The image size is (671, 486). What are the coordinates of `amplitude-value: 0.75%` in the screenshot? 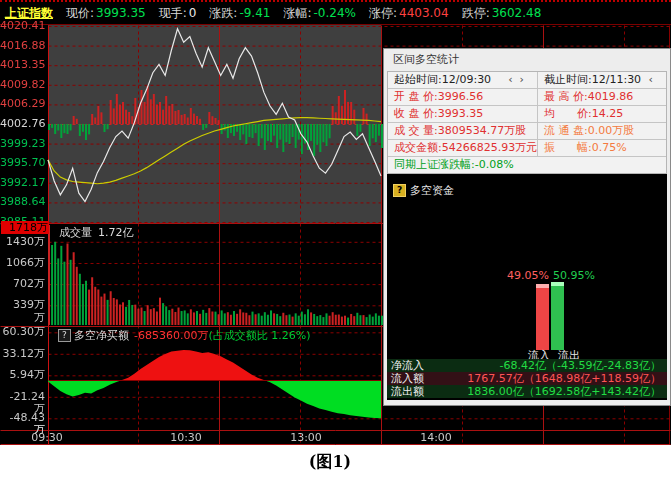 It's located at (610, 148).